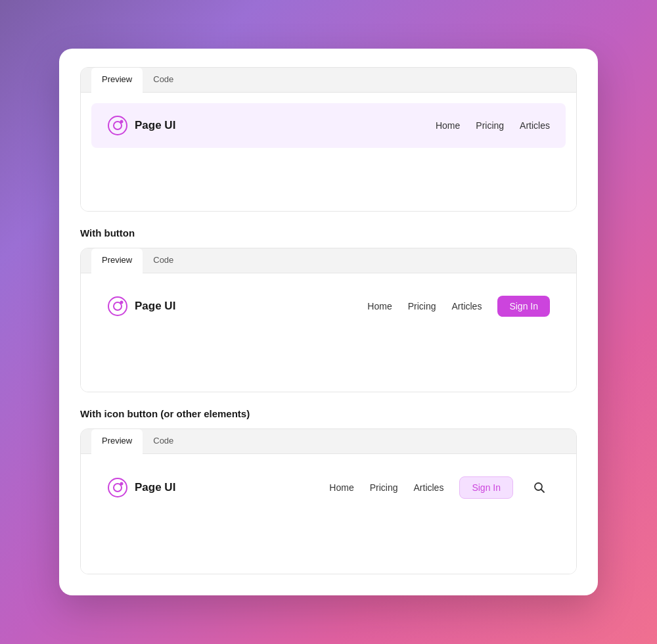 This screenshot has height=644, width=657. Describe the element at coordinates (539, 488) in the screenshot. I see `search-button-with-icon-button` at that location.